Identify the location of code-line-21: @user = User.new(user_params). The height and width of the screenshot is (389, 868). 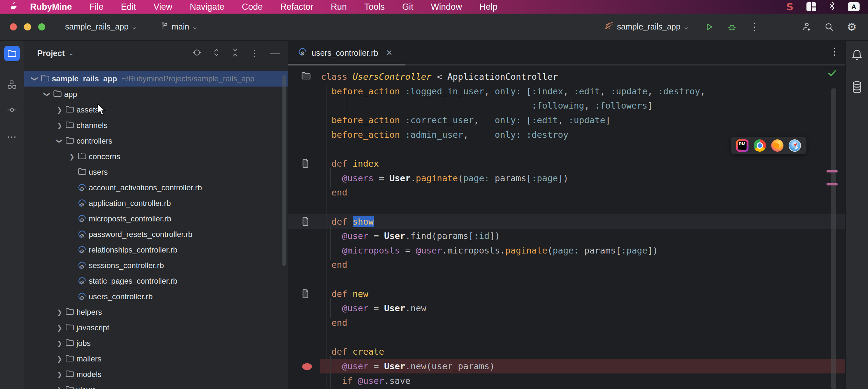
(408, 366).